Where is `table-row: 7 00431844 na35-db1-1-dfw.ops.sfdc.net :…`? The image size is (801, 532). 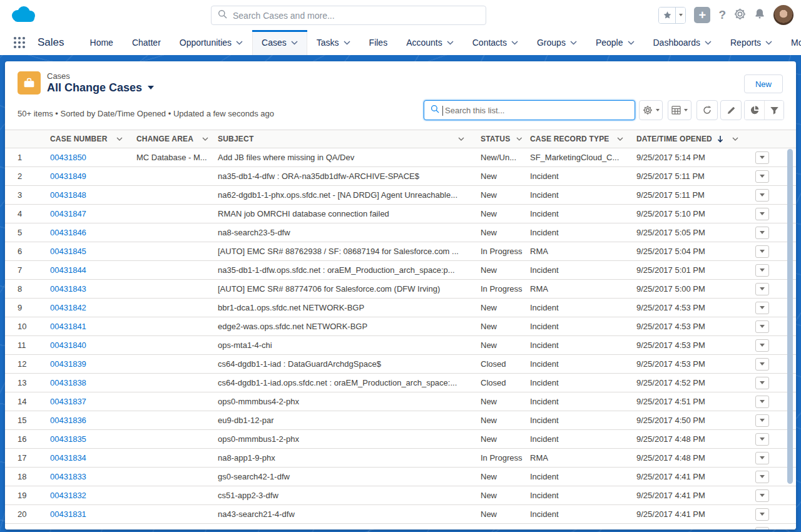 table-row: 7 00431844 na35-db1-1-dfw.ops.sfdc.net :… is located at coordinates (400, 270).